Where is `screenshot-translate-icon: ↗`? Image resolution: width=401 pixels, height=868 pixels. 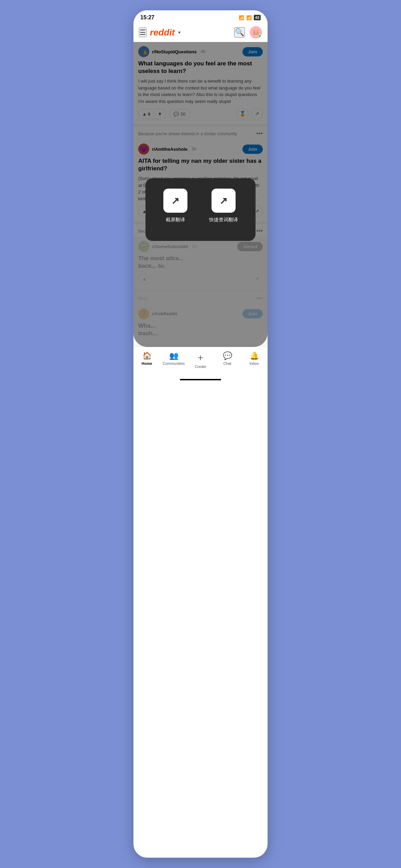
screenshot-translate-icon: ↗ is located at coordinates (175, 201).